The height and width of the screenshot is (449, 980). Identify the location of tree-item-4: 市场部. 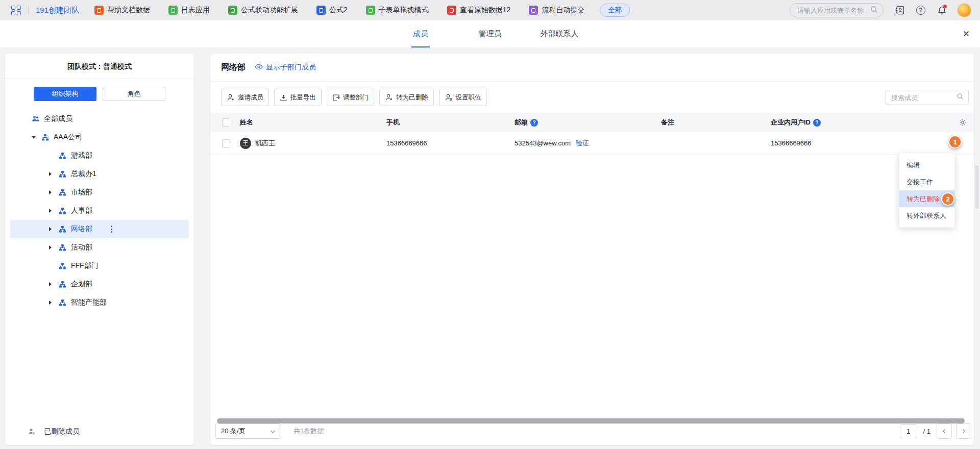
(100, 192).